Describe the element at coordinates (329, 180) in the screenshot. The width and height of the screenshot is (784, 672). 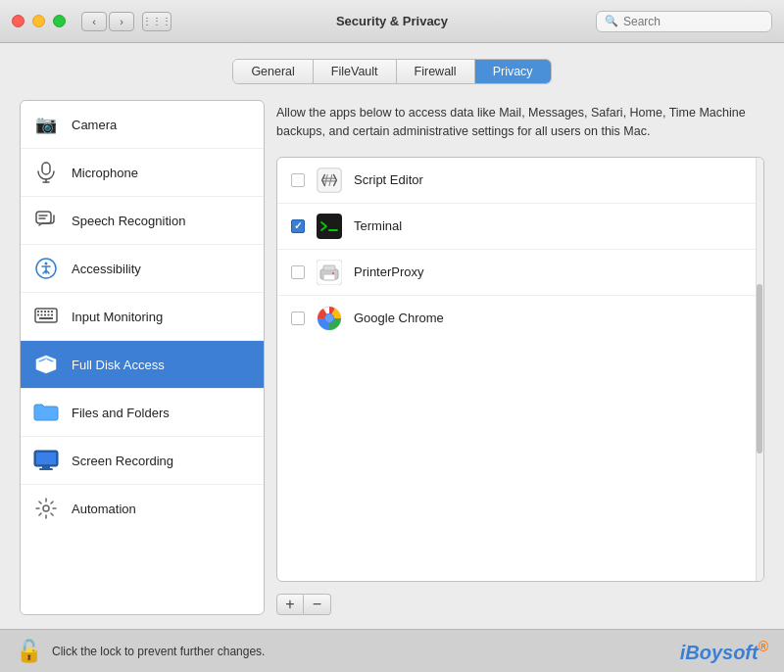
I see `script-editor-icon` at that location.